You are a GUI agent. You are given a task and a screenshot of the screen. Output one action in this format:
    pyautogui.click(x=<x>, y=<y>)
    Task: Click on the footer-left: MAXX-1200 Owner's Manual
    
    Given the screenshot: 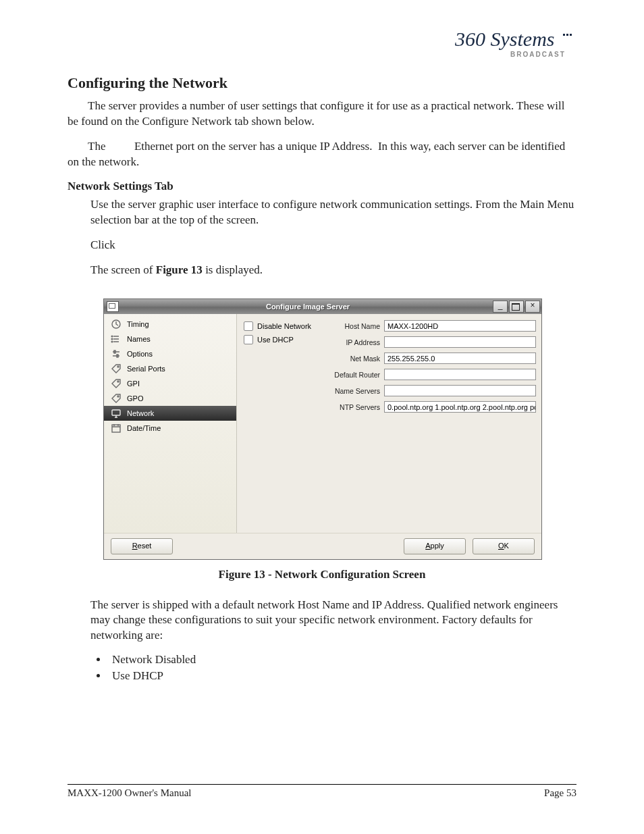 What is the action you would take?
    pyautogui.click(x=130, y=793)
    